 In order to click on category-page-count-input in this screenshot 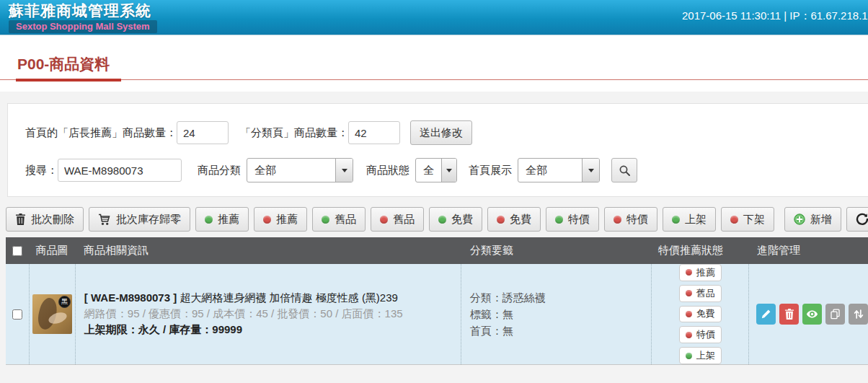, I will do `click(374, 133)`.